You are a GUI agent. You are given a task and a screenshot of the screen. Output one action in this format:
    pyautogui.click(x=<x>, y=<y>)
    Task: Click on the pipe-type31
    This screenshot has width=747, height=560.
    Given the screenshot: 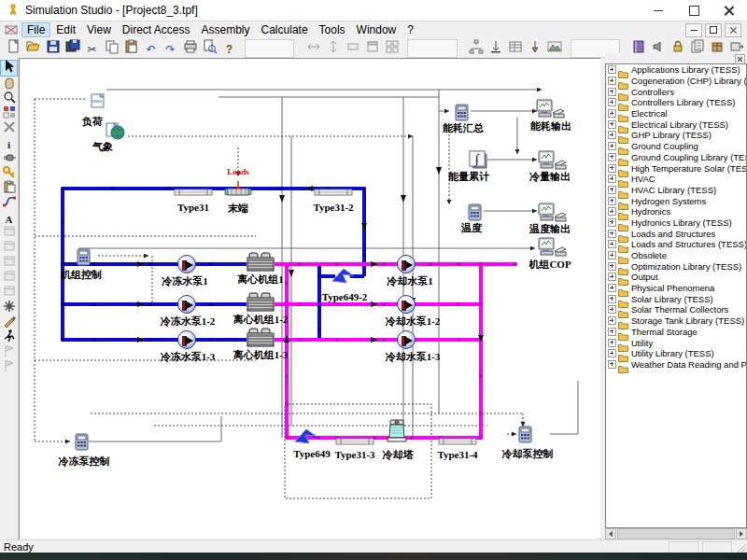 What is the action you would take?
    pyautogui.click(x=193, y=192)
    